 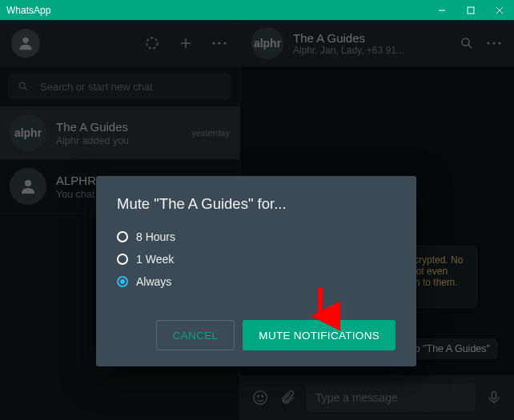 I want to click on mute-option-label: Always, so click(x=154, y=282).